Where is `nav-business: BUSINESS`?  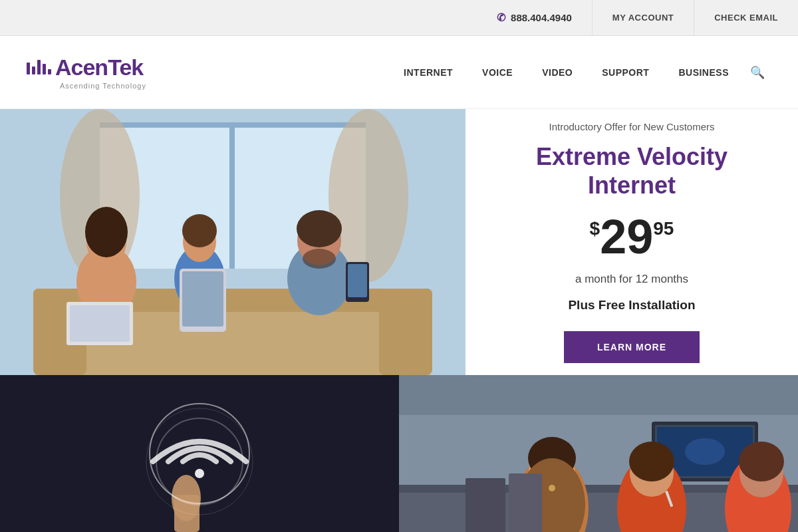 nav-business: BUSINESS is located at coordinates (704, 72).